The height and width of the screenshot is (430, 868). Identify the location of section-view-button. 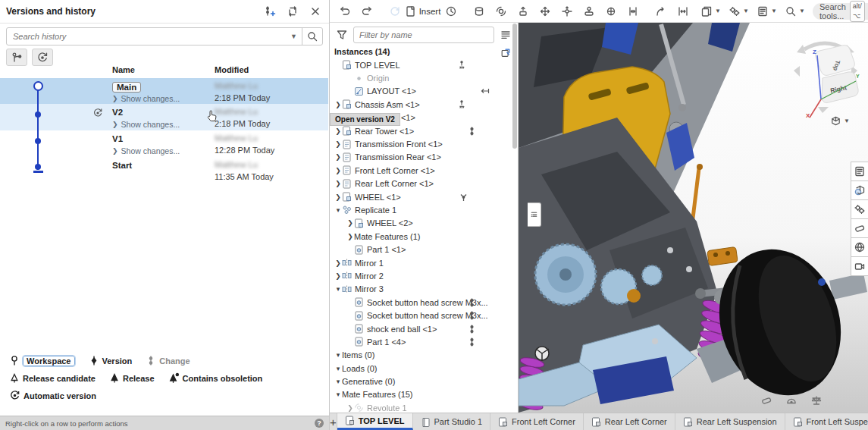
(766, 400).